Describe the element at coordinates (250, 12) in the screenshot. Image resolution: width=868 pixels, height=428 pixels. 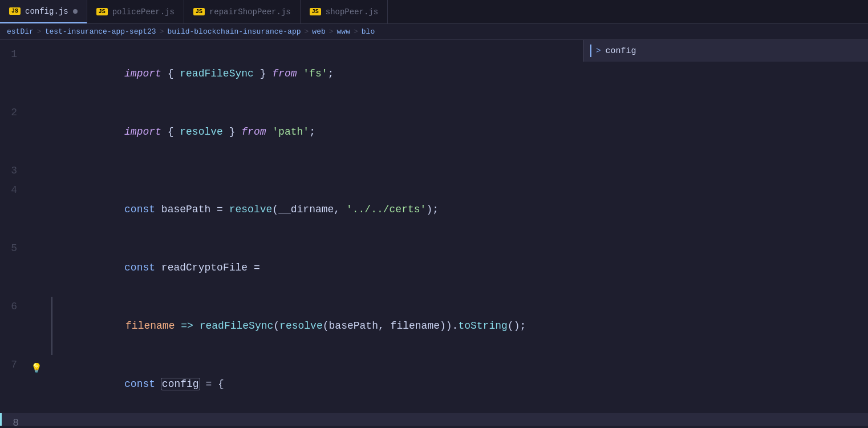
I see `tab-repairShopPeer-label: repairShopPeer.js` at that location.